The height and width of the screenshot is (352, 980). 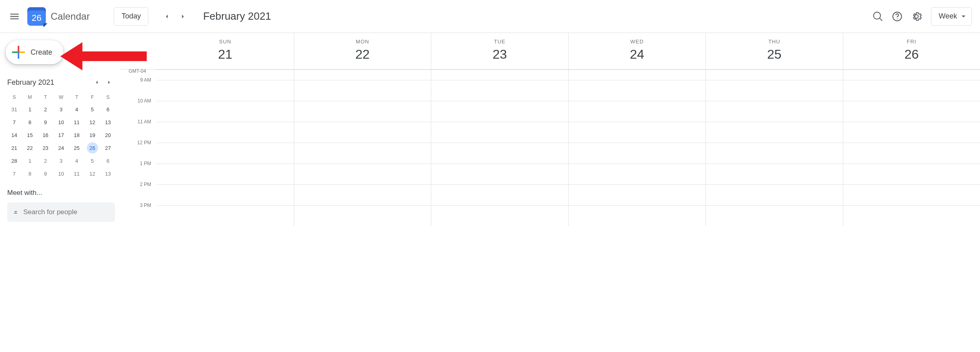 What do you see at coordinates (912, 51) in the screenshot?
I see `day-column-header: FRI26` at bounding box center [912, 51].